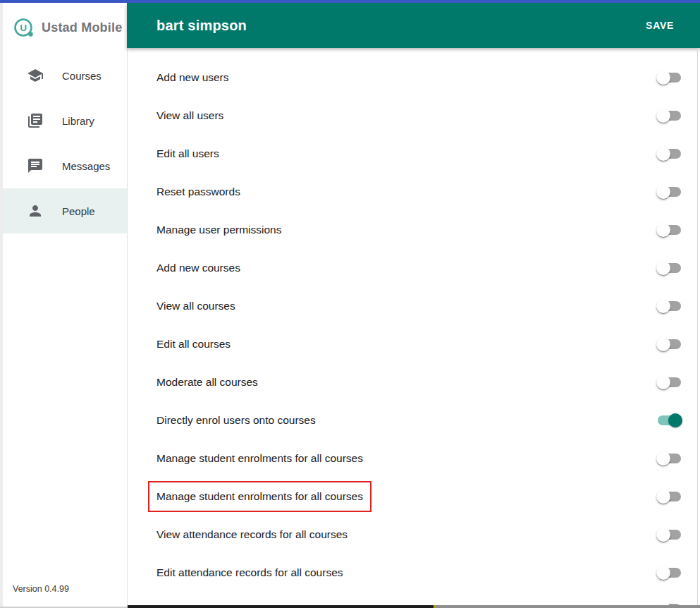 The height and width of the screenshot is (608, 700). I want to click on taskbar-edge-gray, so click(568, 607).